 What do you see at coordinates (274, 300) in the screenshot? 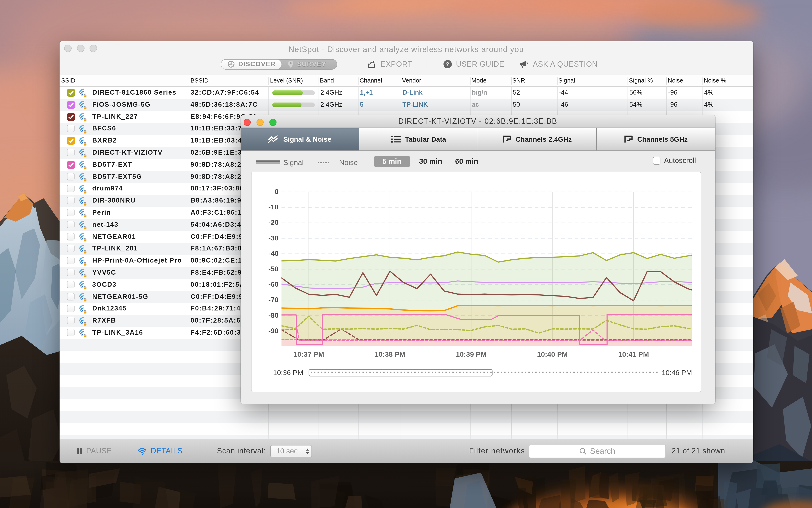
I see `svg-text: -70` at bounding box center [274, 300].